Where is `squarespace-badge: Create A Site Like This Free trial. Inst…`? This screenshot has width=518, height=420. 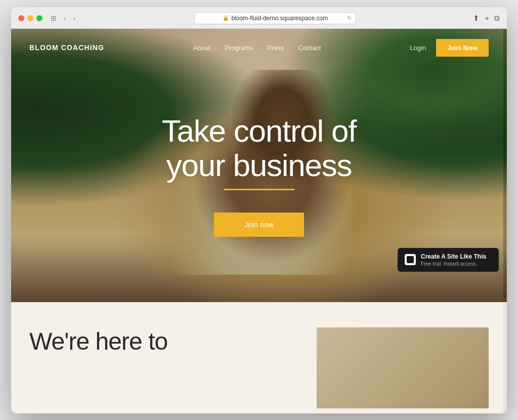
squarespace-badge: Create A Site Like This Free trial. Inst… is located at coordinates (448, 260).